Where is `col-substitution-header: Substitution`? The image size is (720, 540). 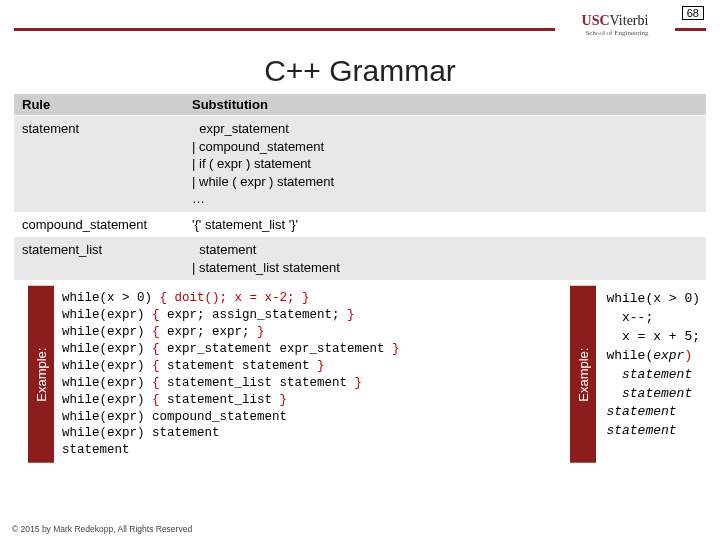 col-substitution-header: Substitution is located at coordinates (445, 105).